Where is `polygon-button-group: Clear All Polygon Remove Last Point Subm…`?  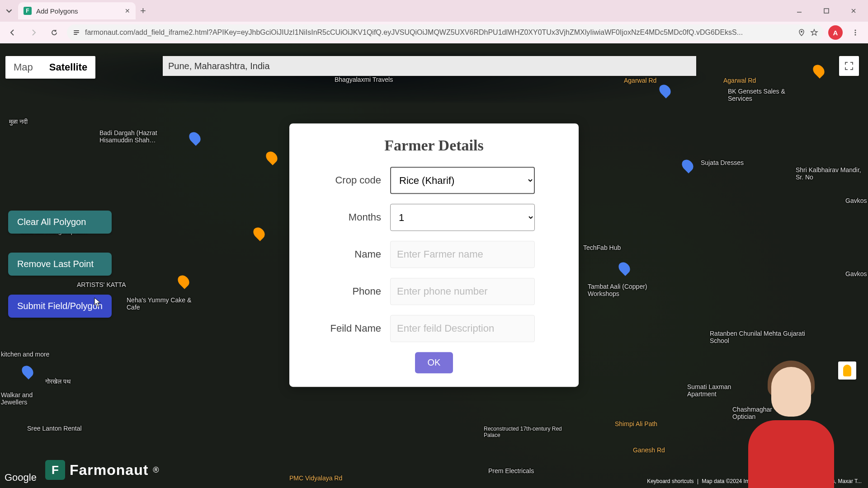
polygon-button-group: Clear All Polygon Remove Last Point Subm… is located at coordinates (60, 264).